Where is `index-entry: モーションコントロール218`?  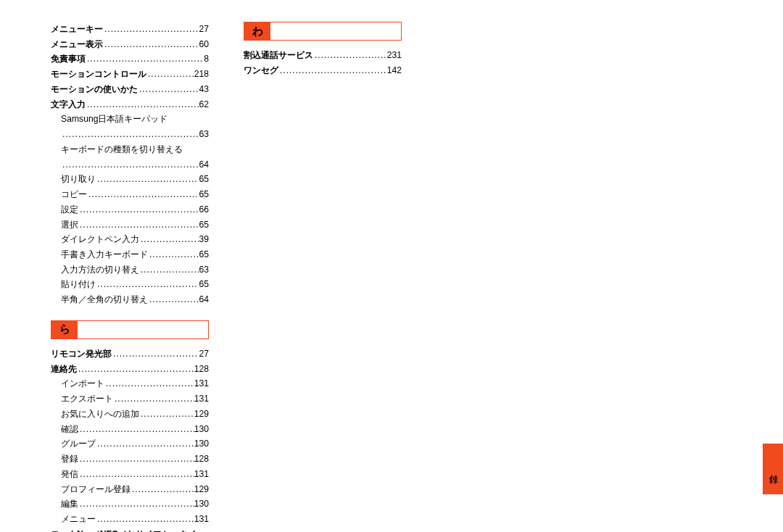
index-entry: モーションコントロール218 is located at coordinates (130, 74).